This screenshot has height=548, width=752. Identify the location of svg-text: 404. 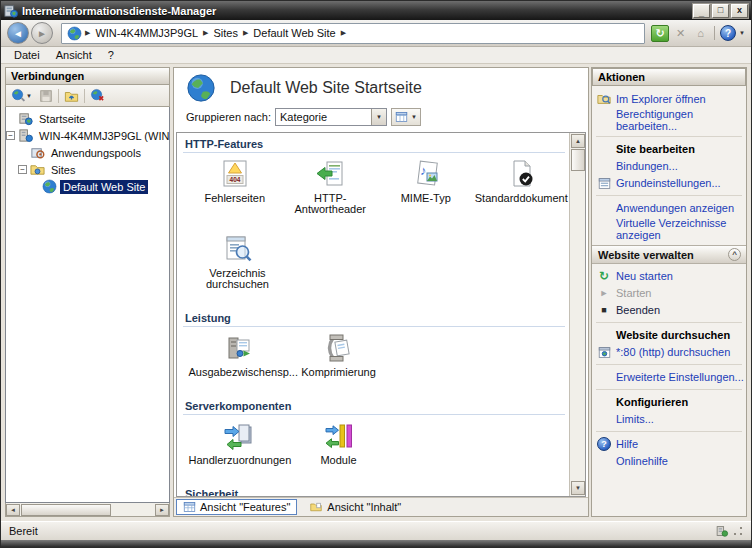
(234, 180).